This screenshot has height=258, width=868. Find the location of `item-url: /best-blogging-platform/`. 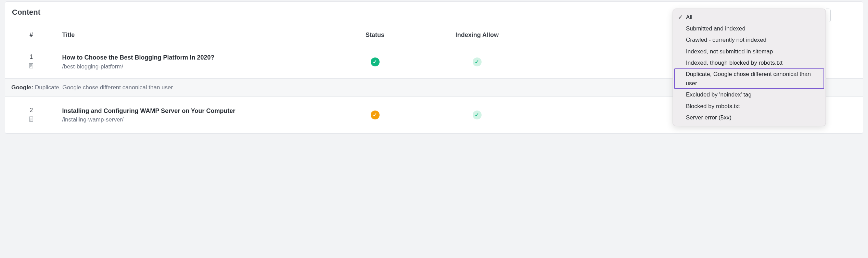

item-url: /best-blogging-platform/ is located at coordinates (193, 67).